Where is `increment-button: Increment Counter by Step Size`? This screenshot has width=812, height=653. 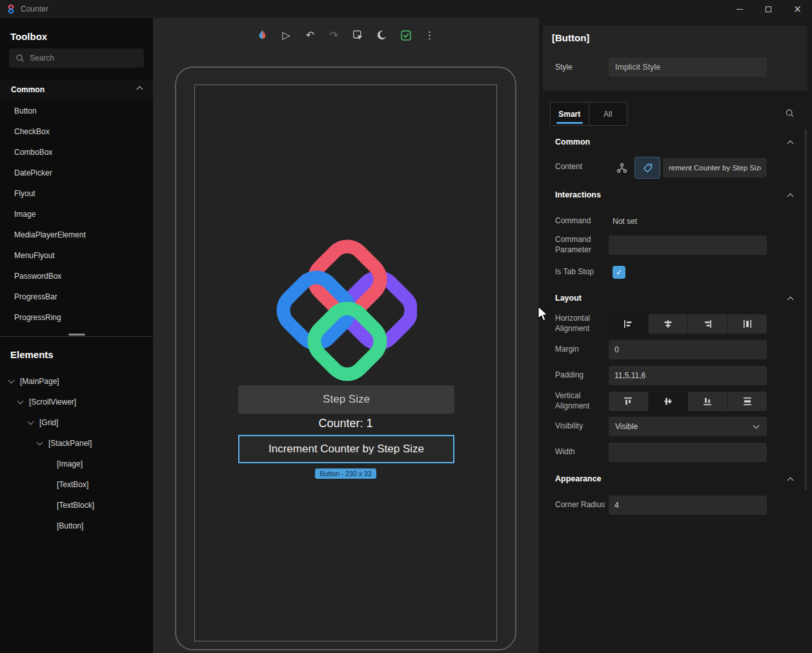 increment-button: Increment Counter by Step Size is located at coordinates (346, 449).